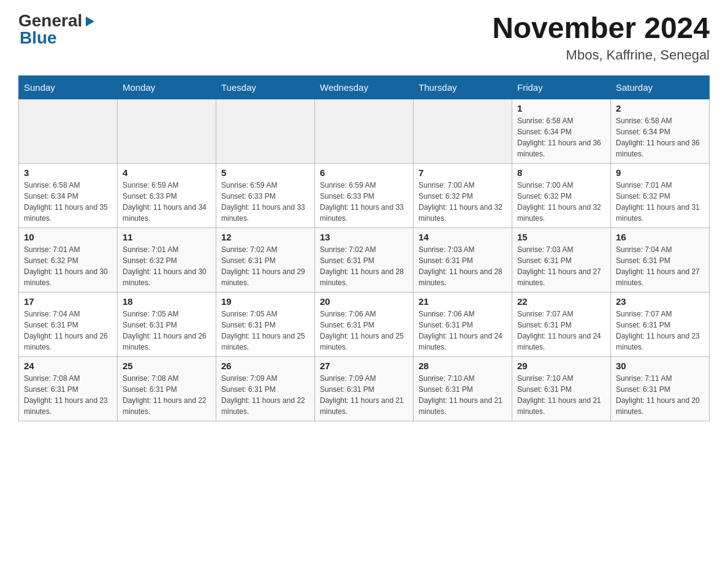 Image resolution: width=728 pixels, height=563 pixels. Describe the element at coordinates (661, 260) in the screenshot. I see `calendar-cell: 16Sunrise: 7:04 AM Sunset: 6:31 PM Dayli…` at that location.